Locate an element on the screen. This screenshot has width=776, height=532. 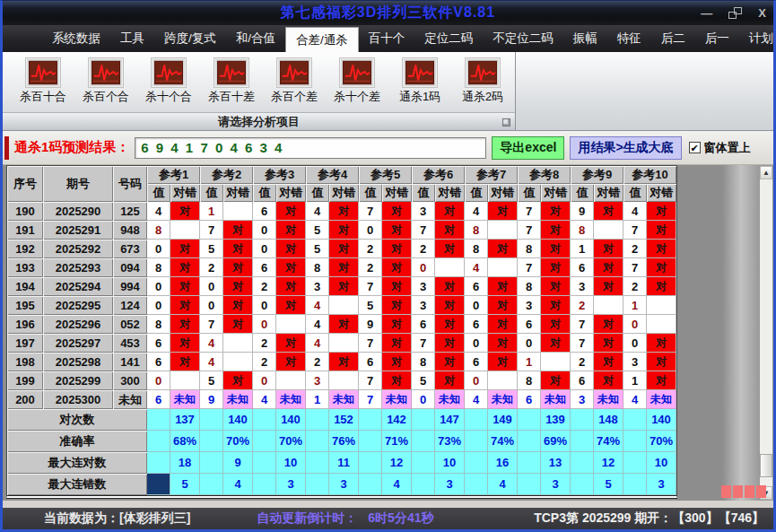
summary-value-cell: 3 is located at coordinates (556, 484).